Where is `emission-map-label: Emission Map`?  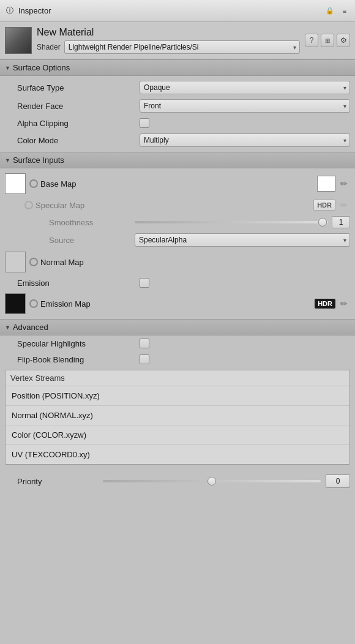
emission-map-label: Emission Map is located at coordinates (65, 304).